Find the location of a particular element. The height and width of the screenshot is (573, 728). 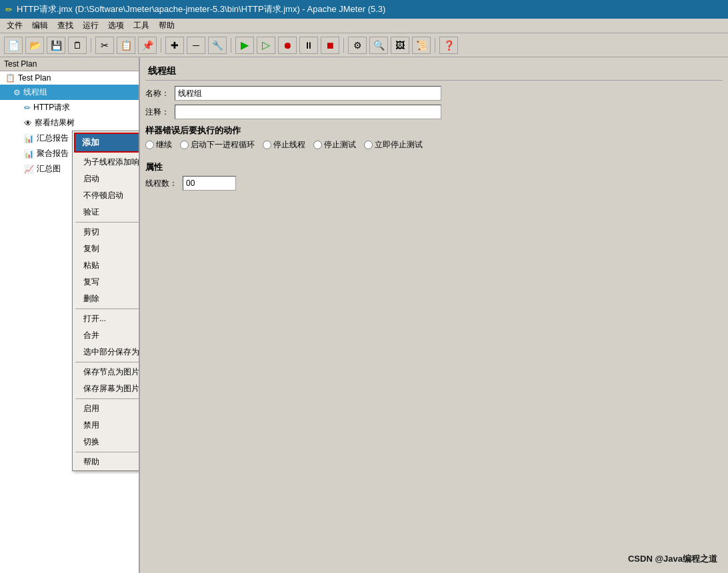

aggregate-label: 汇总报告 is located at coordinates (53, 139).